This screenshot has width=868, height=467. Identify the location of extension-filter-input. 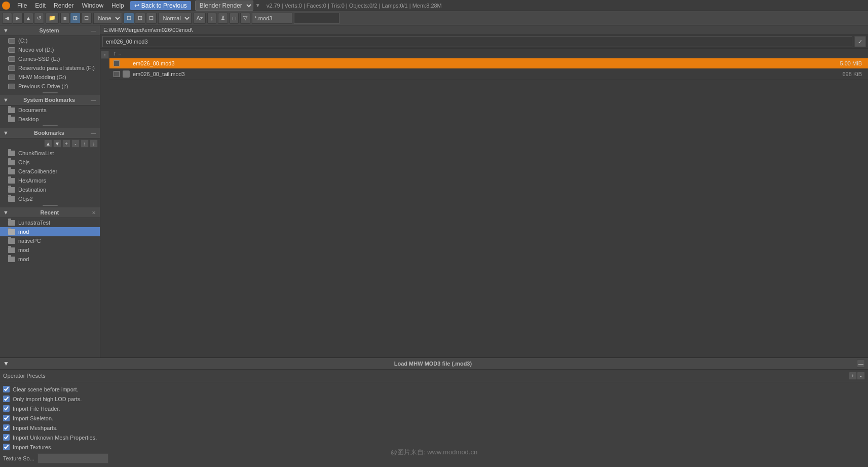
(272, 18).